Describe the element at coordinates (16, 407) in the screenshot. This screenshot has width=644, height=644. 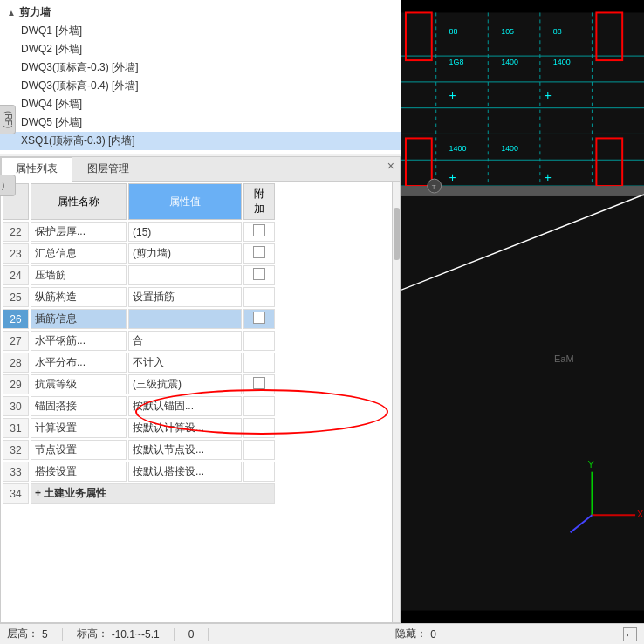
I see `row-num-8: 30` at that location.